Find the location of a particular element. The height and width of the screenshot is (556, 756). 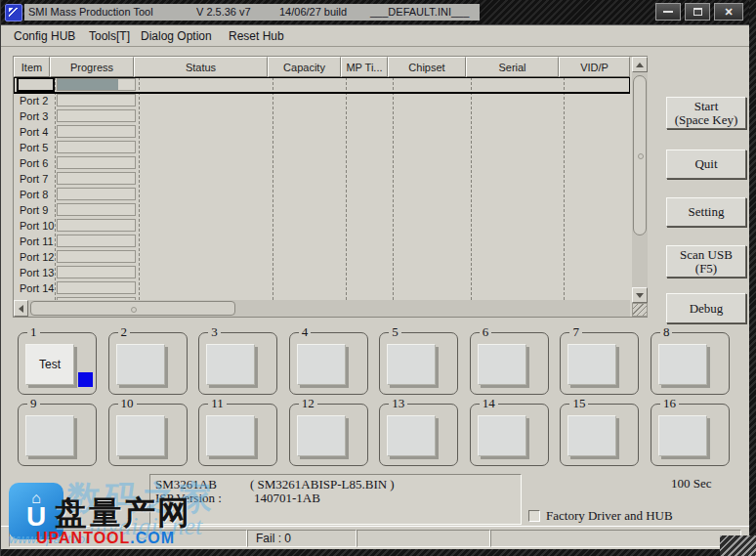

setting-button: Setting is located at coordinates (706, 212).